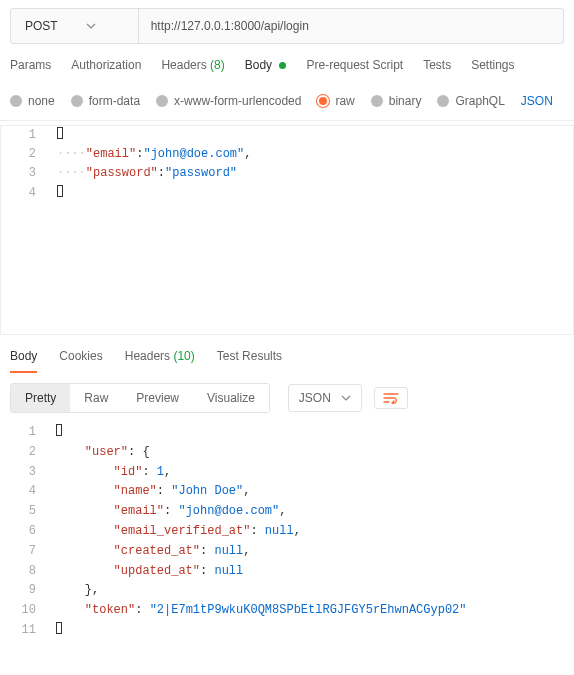 The height and width of the screenshot is (675, 574). Describe the element at coordinates (231, 398) in the screenshot. I see `view-visualize-button: Visualize` at that location.